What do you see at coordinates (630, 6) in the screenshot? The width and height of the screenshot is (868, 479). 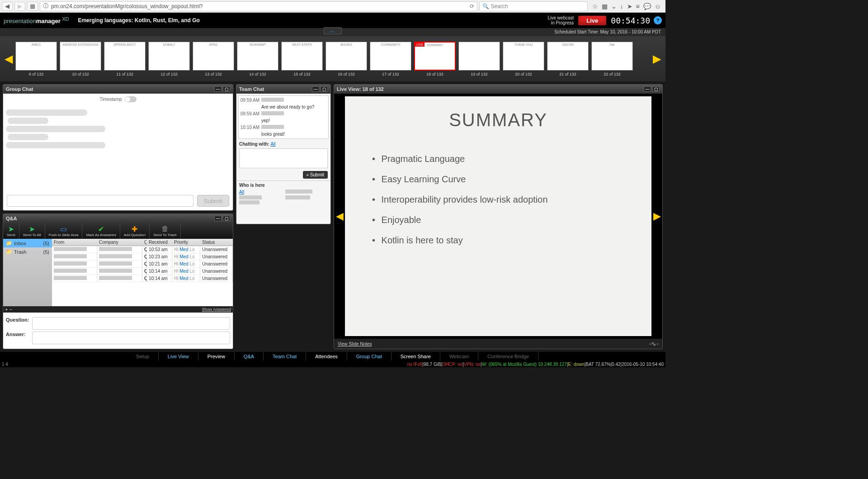 I see `send-icon: ➤` at bounding box center [630, 6].